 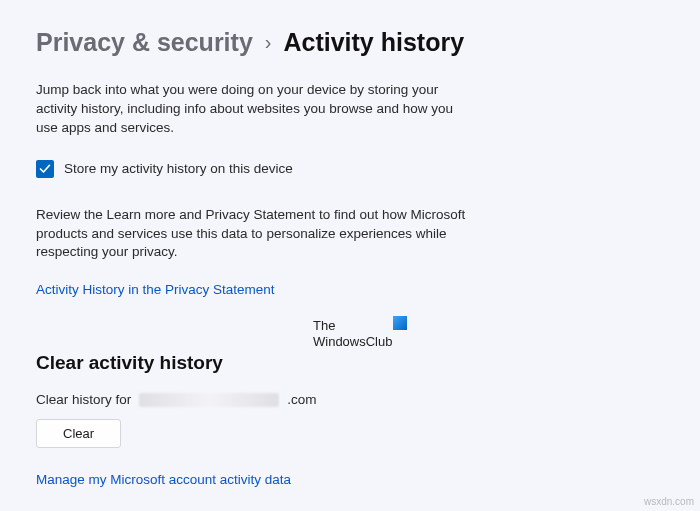 What do you see at coordinates (352, 326) in the screenshot?
I see `watermark-line1: The` at bounding box center [352, 326].